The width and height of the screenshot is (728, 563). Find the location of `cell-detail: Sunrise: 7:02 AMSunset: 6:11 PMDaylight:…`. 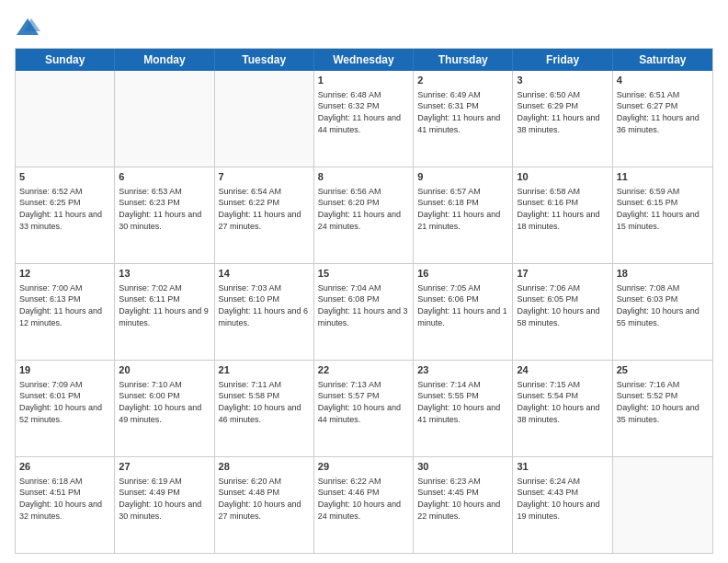

cell-detail: Sunrise: 7:02 AMSunset: 6:11 PMDaylight:… is located at coordinates (164, 305).